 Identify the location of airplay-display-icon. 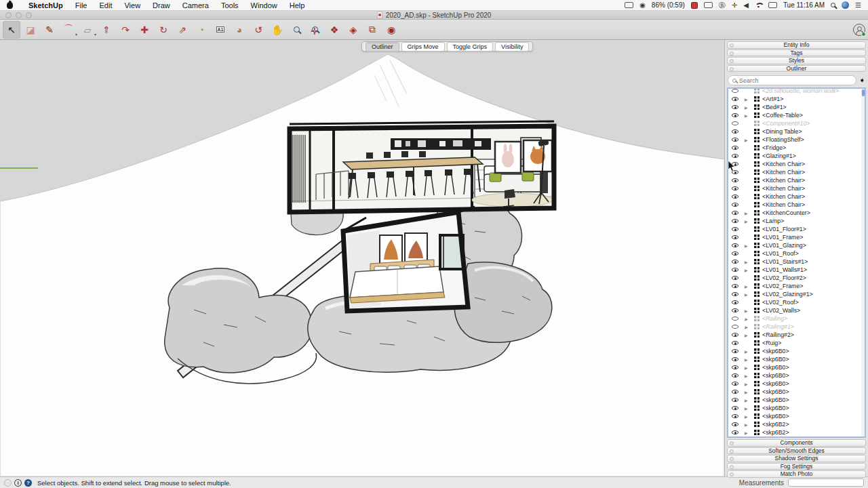
(708, 5).